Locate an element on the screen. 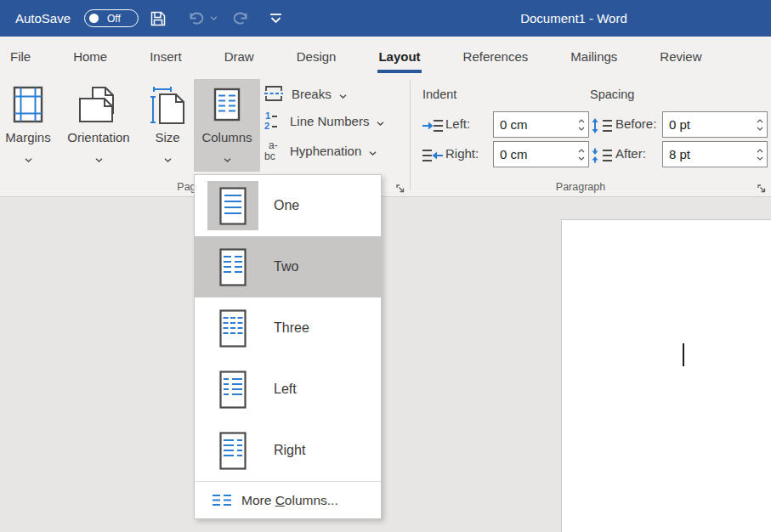  page-setup-dialog-launcher is located at coordinates (401, 187).